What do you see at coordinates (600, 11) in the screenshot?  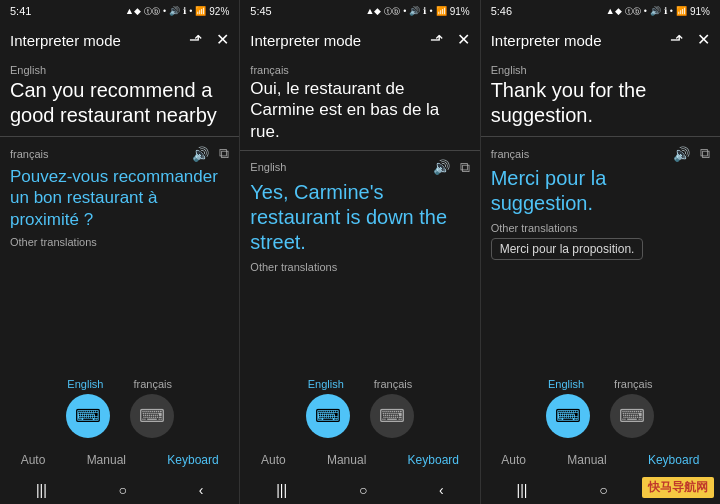 I see `status-bar: 5:46 ▲◆ ⓣⓑ • 🔊 ℹ • 📶 91%` at bounding box center [600, 11].